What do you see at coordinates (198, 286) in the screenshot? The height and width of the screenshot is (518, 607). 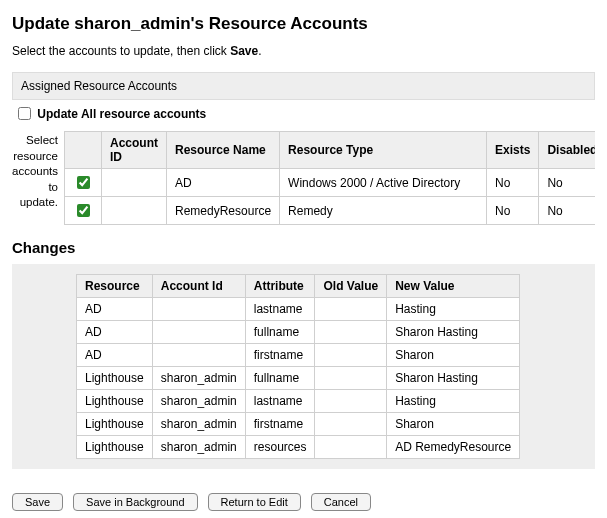 I see `col-account-id: Account Id` at bounding box center [198, 286].